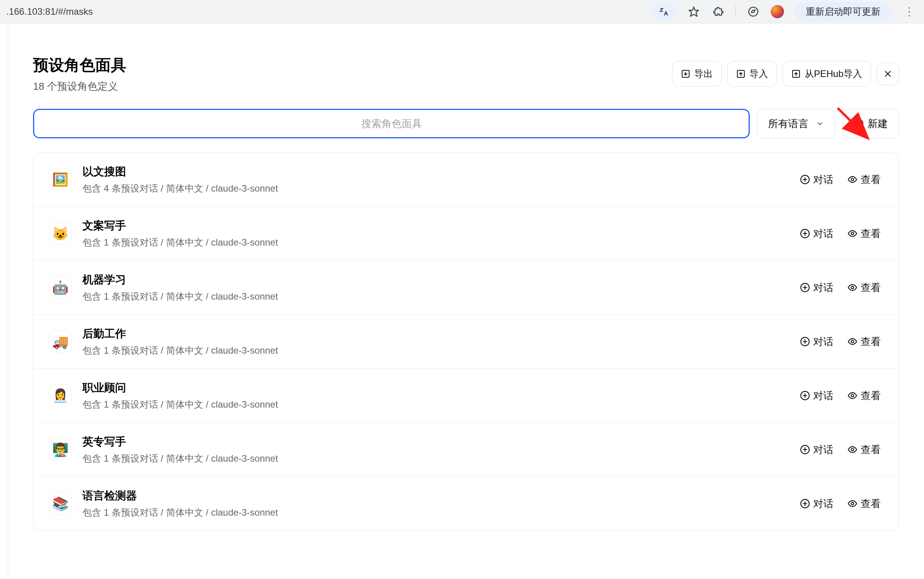 The width and height of the screenshot is (924, 579). Describe the element at coordinates (777, 12) in the screenshot. I see `profile-avatar` at that location.